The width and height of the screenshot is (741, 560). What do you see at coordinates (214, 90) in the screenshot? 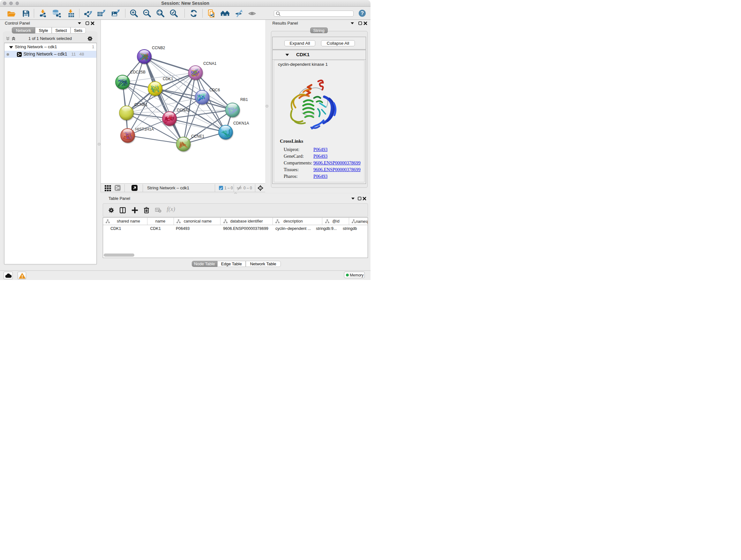
I see `svg-text: CDC6` at bounding box center [214, 90].